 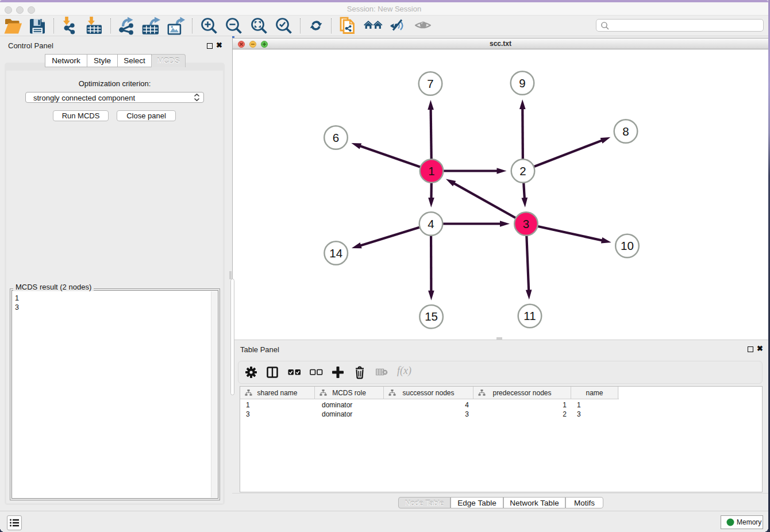 I want to click on svg-text: 7, so click(x=430, y=84).